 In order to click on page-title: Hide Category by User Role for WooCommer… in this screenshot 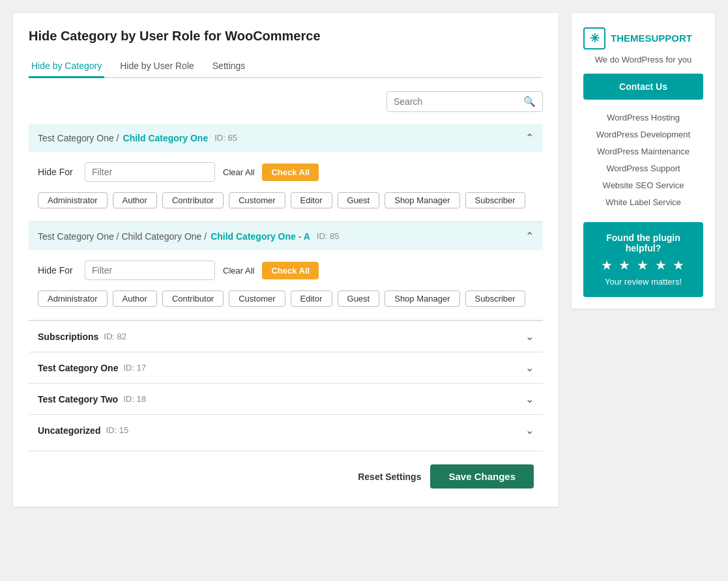, I will do `click(285, 36)`.